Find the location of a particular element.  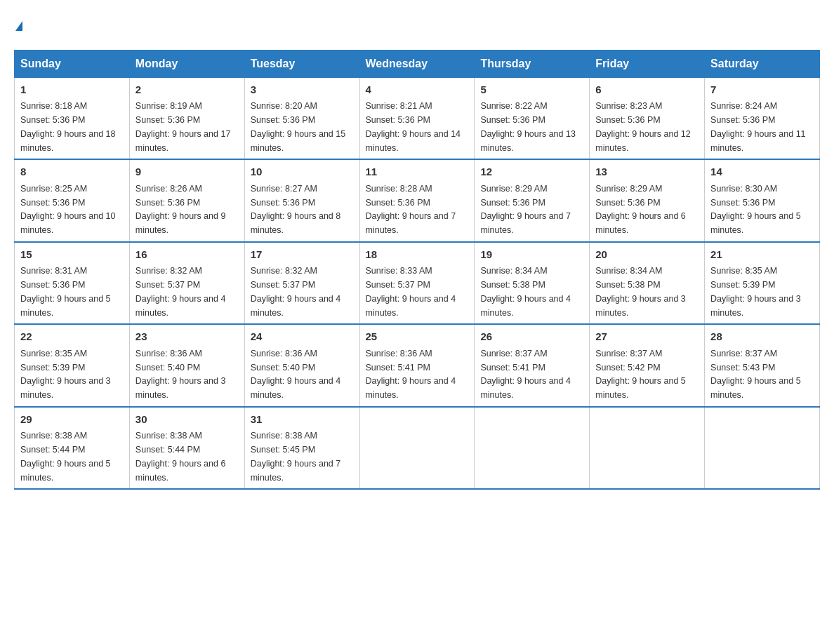

calendar-week-5: 29 Sunrise: 8:38 AM Sunset: 5:44 PM Dayl… is located at coordinates (417, 448).